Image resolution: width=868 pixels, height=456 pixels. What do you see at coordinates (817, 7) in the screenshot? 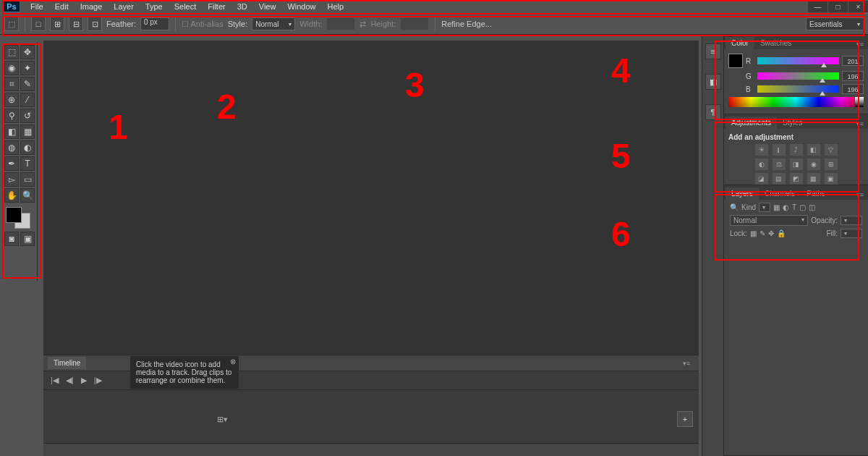
I see `minimize-button: —` at bounding box center [817, 7].